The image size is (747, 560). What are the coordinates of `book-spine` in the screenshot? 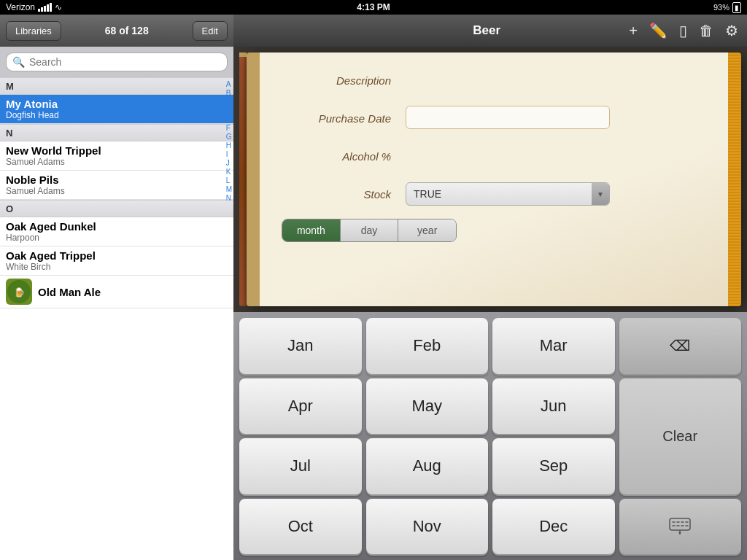 It's located at (243, 179).